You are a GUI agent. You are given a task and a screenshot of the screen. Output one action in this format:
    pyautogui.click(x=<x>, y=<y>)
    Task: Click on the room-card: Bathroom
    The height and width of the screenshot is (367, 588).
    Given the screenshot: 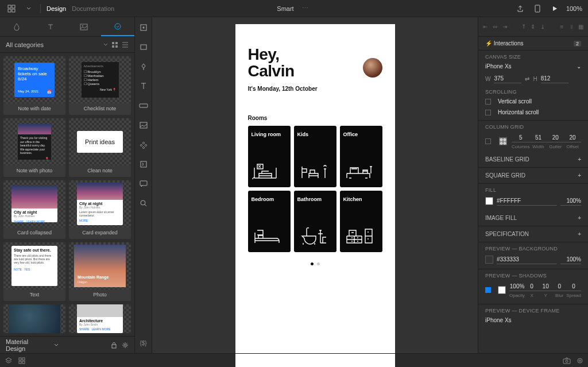 What is the action you would take?
    pyautogui.click(x=315, y=222)
    